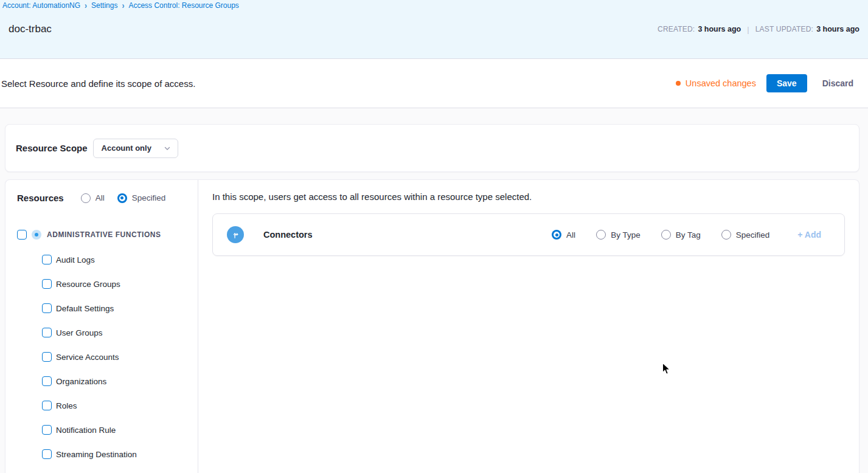 Image resolution: width=868 pixels, height=473 pixels. I want to click on chevron-down-icon, so click(167, 148).